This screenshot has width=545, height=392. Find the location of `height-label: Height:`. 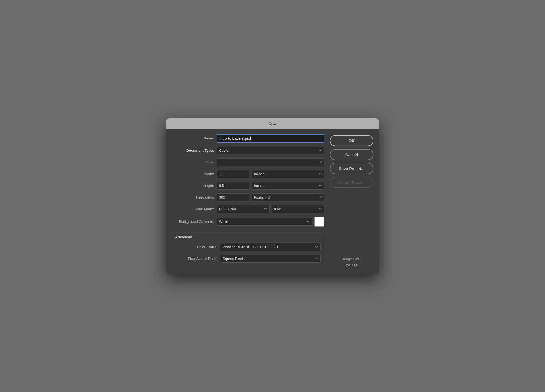

height-label: Height: is located at coordinates (193, 186).